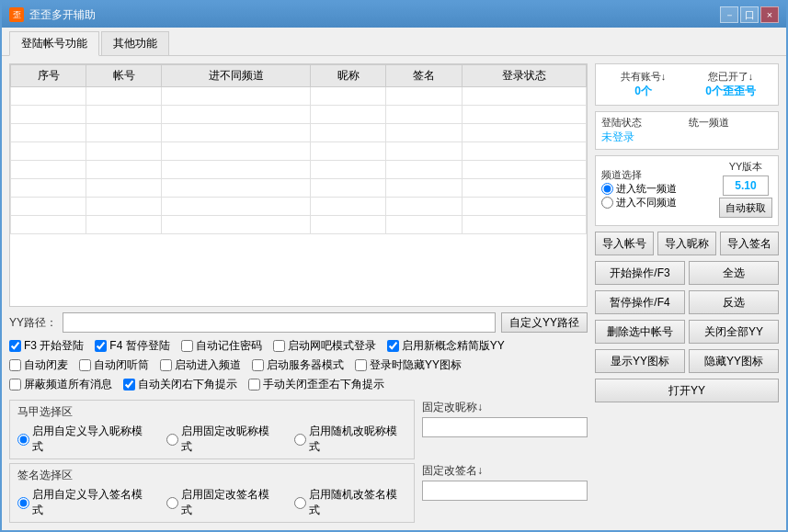 The image size is (788, 532). What do you see at coordinates (298, 366) in the screenshot?
I see `checkbox-section: F3 开始登陆 F4 暂停登陆 自动记住密码 启动网吧模式登录` at bounding box center [298, 366].